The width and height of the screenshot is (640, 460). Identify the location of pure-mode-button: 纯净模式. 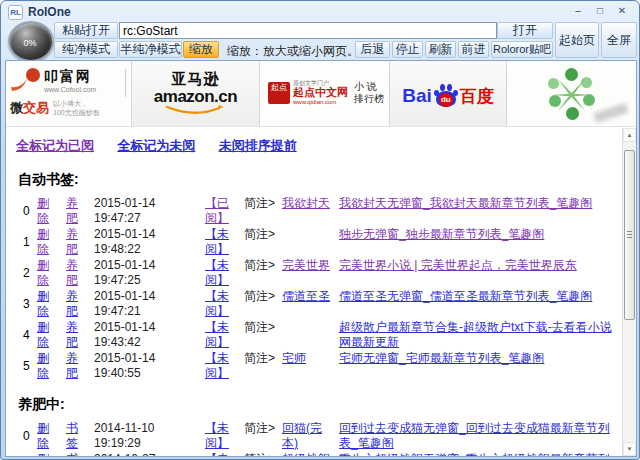
(86, 50).